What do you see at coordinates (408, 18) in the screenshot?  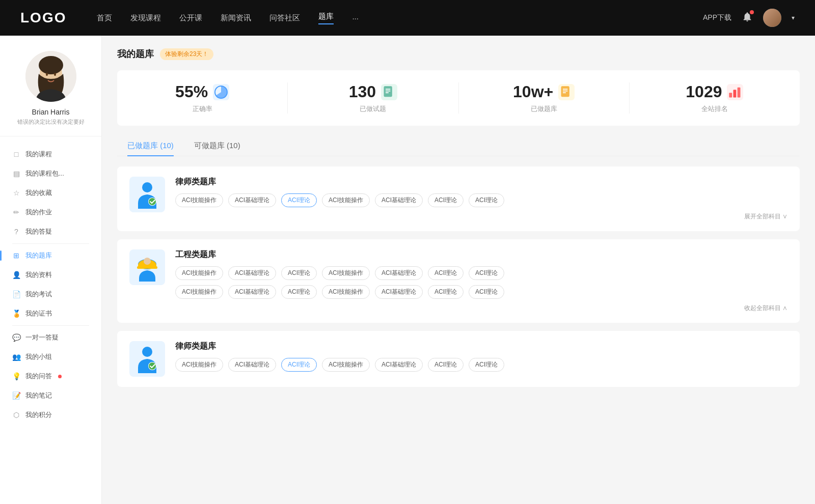 I see `navbar: LOGO 首页 发现课程 公开课 新闻资讯 问答社区 题库 ··· APP下载 …` at bounding box center [408, 18].